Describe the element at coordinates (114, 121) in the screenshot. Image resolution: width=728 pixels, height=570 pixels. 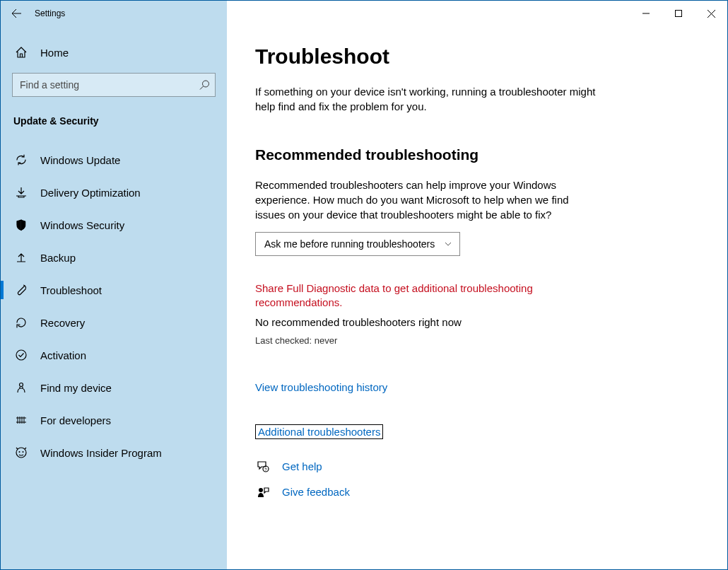
I see `section-heading: Update & Security` at that location.